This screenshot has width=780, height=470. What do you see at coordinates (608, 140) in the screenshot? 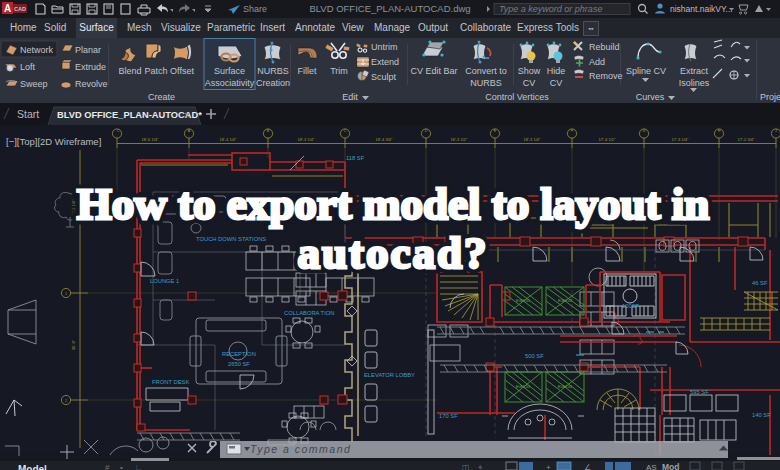
I see `svg-text: 17'-4 1/2"` at bounding box center [608, 140].